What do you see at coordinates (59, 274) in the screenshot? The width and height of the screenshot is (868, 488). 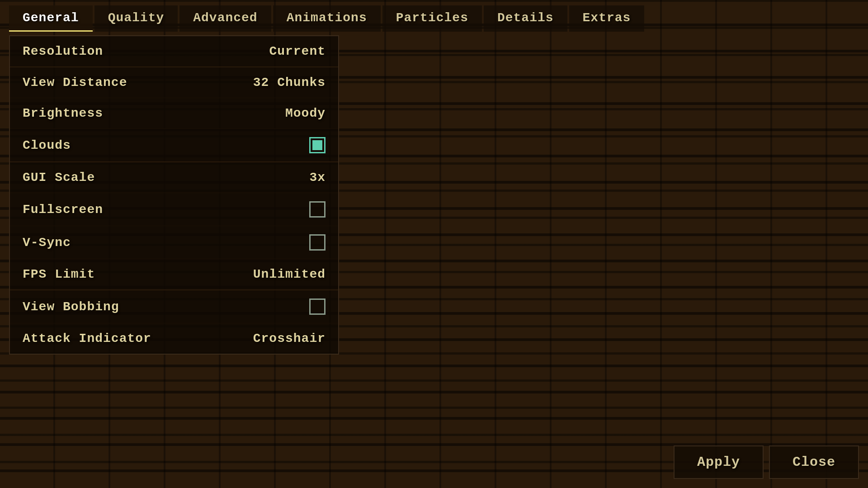 I see `fps-limit-label: FPS Limit` at bounding box center [59, 274].